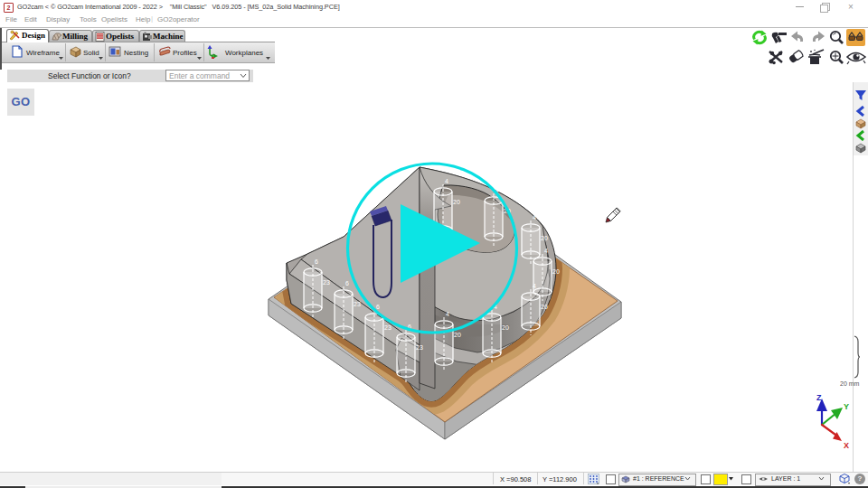  I want to click on svg-text: Y, so click(846, 407).